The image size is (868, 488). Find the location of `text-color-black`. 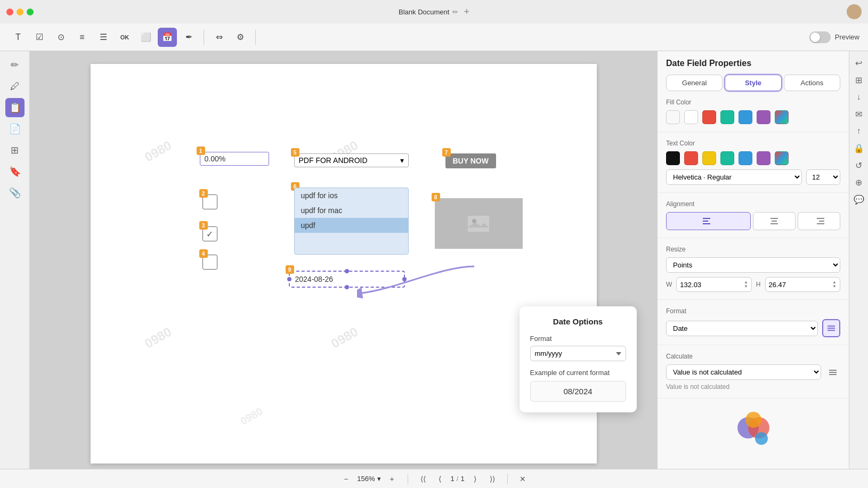

text-color-black is located at coordinates (673, 158).